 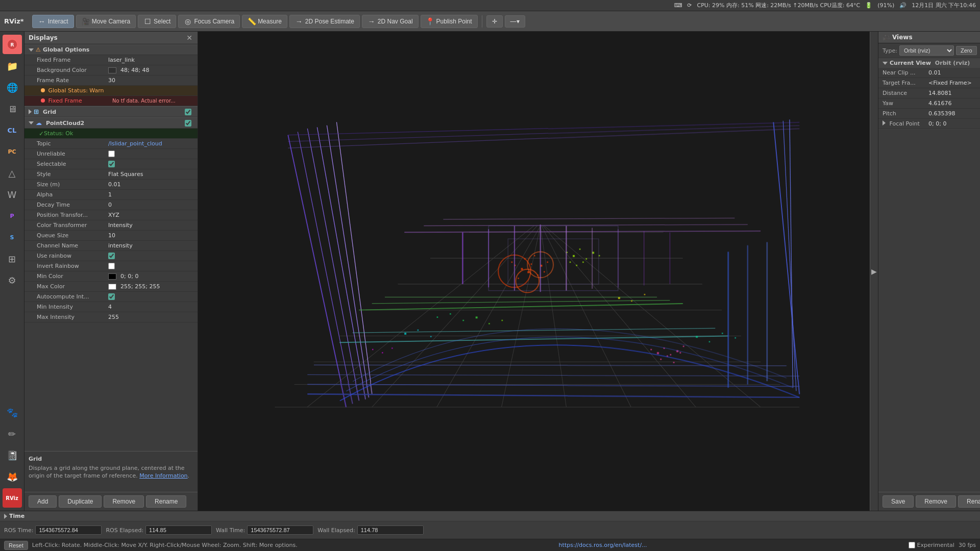 I want to click on sidebar-icon-rviz2: RViz, so click(x=12, y=498).